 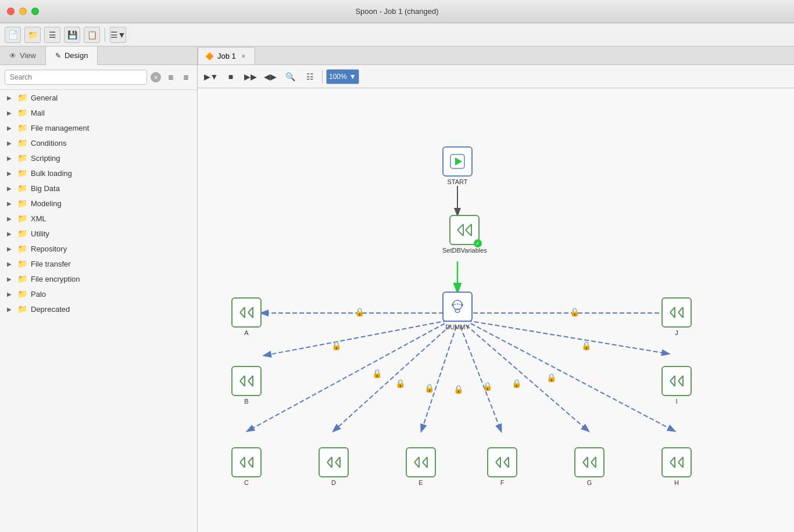 I want to click on tree-item-mail: ▶ 📁 Mail, so click(x=99, y=113).